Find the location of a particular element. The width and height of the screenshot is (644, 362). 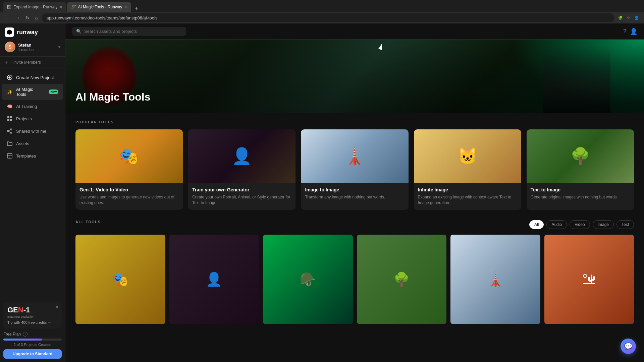

tool-card-img2img-image is located at coordinates (355, 156).